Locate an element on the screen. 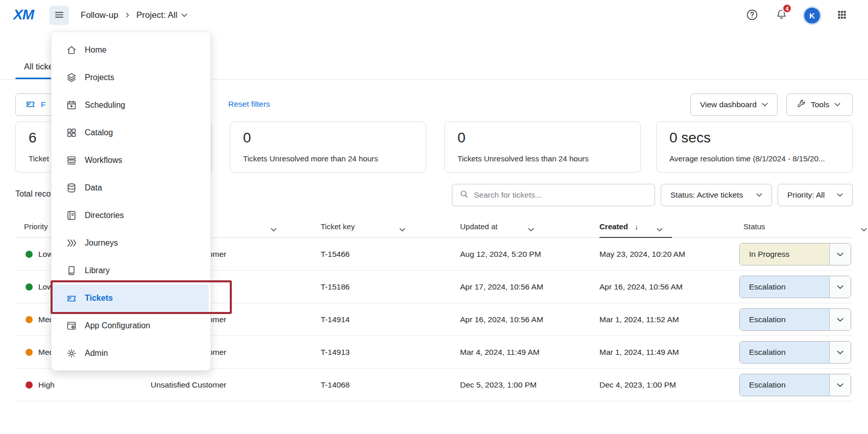 Image resolution: width=868 pixels, height=434 pixels. project-selector-label: Project: All is located at coordinates (157, 15).